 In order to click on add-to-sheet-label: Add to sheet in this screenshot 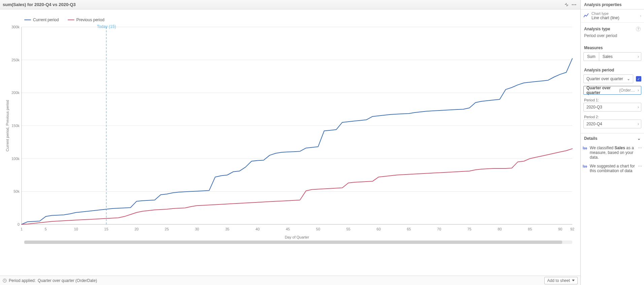, I will do `click(559, 281)`.